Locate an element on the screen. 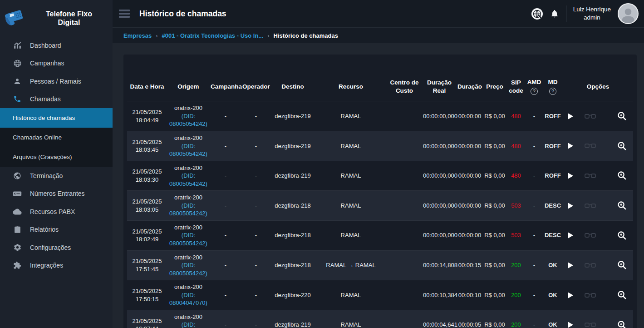 The image size is (644, 328). sidebar-item-dashboard: Dashboard is located at coordinates (56, 45).